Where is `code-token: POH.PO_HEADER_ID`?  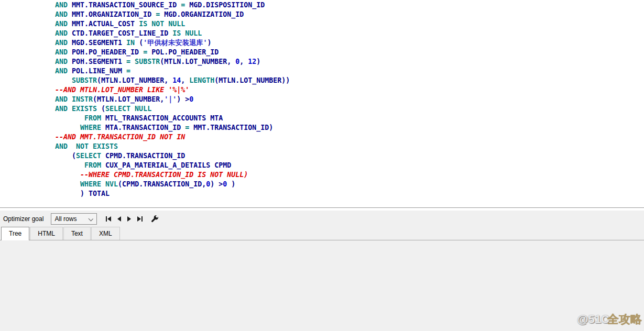 code-token: POH.PO_HEADER_ID is located at coordinates (107, 52).